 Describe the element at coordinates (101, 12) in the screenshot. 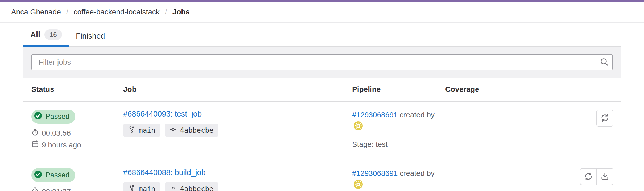

I see `breadcrumb: Anca Ghenade / coffee-backend-localstack…` at that location.